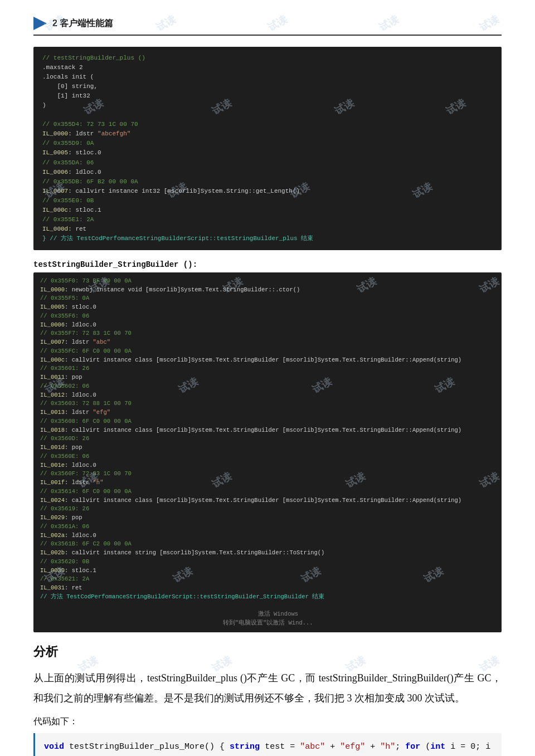  What do you see at coordinates (268, 265) in the screenshot?
I see `function-header-2: testStringBuilder_StringBuilder ():` at bounding box center [268, 265].